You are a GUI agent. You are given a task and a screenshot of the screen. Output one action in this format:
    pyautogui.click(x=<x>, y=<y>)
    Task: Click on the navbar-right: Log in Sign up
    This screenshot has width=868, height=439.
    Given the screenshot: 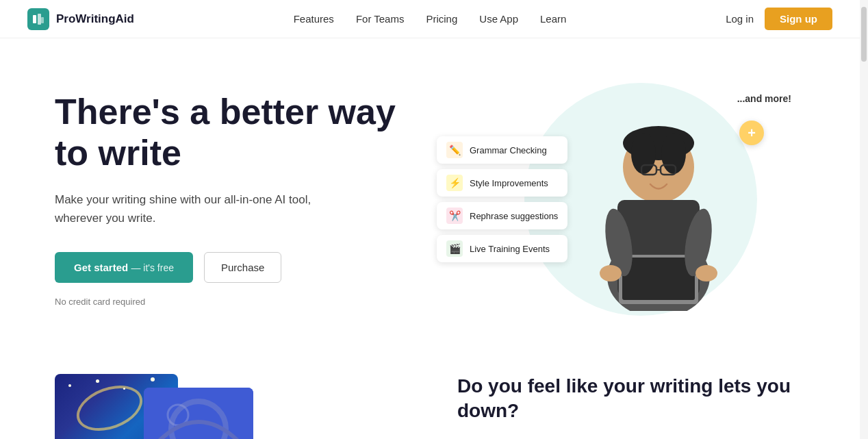 What is the action you would take?
    pyautogui.click(x=779, y=19)
    